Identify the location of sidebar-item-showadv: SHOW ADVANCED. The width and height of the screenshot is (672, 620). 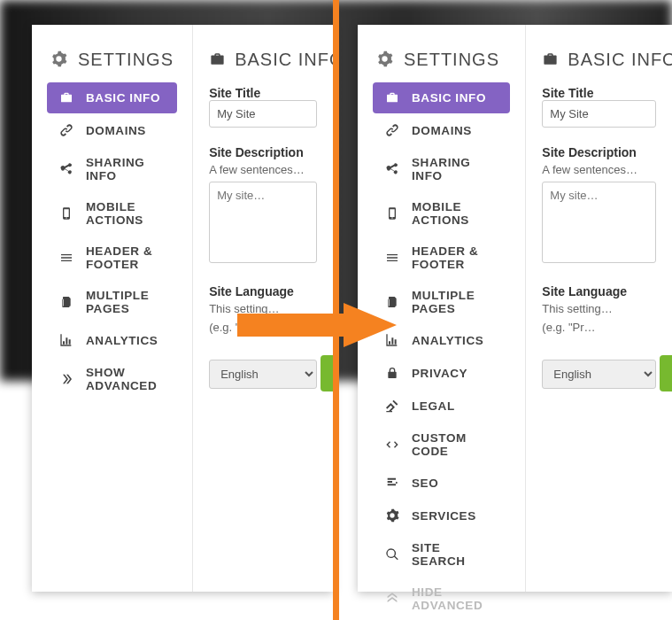
(112, 379).